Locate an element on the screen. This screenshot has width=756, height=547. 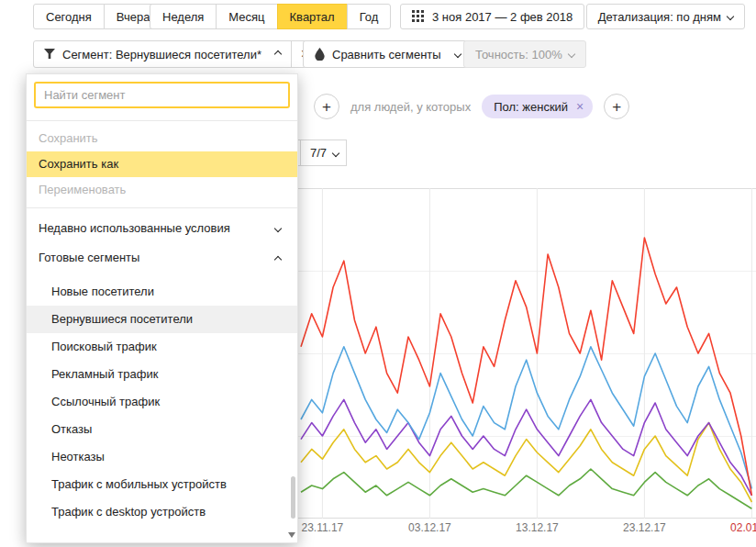
group-ready-label: Готовые сегменты is located at coordinates (89, 257).